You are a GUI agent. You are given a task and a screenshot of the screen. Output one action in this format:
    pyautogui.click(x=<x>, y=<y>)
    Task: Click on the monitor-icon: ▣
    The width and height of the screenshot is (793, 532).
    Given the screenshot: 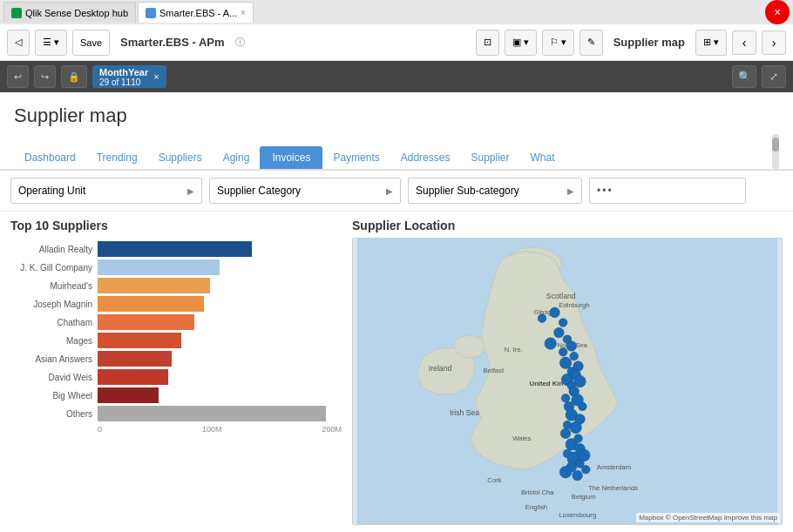 What is the action you would take?
    pyautogui.click(x=517, y=42)
    